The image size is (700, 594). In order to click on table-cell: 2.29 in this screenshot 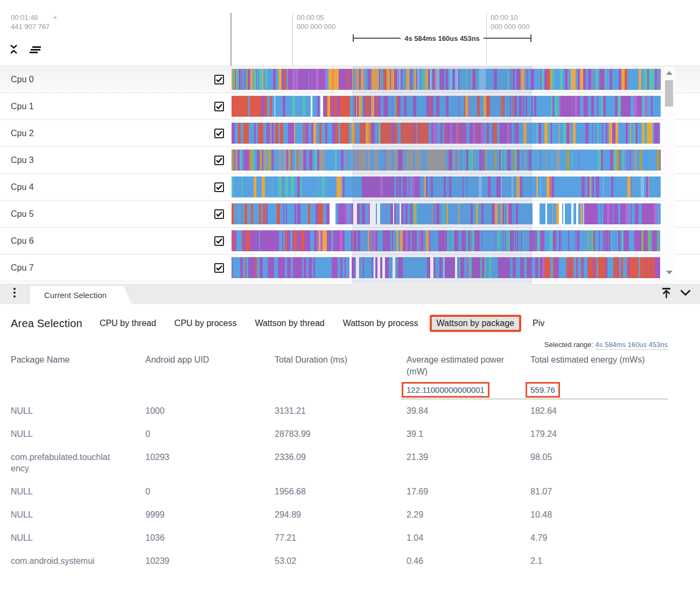, I will do `click(468, 514)`.